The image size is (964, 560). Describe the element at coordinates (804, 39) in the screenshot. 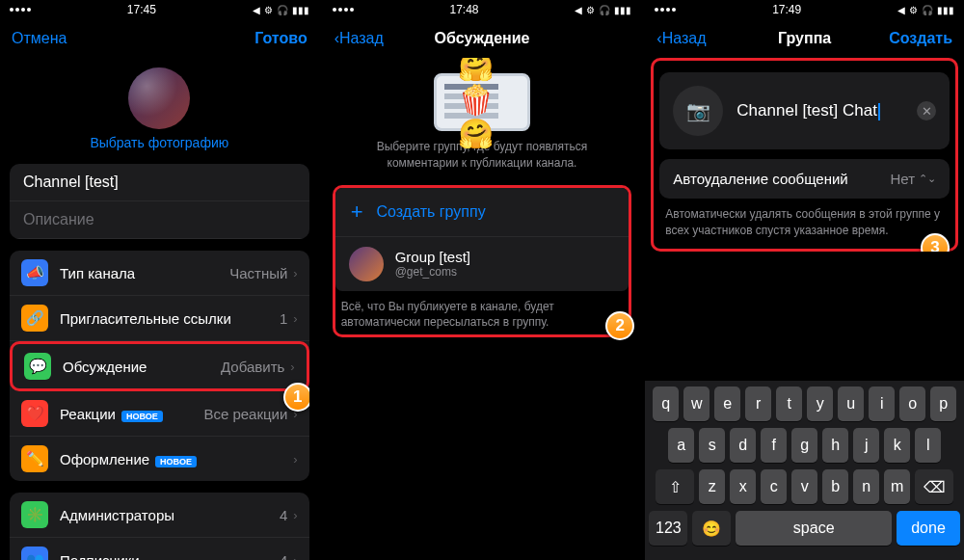

I see `navbar: ‹ Назад Группа Создать` at that location.